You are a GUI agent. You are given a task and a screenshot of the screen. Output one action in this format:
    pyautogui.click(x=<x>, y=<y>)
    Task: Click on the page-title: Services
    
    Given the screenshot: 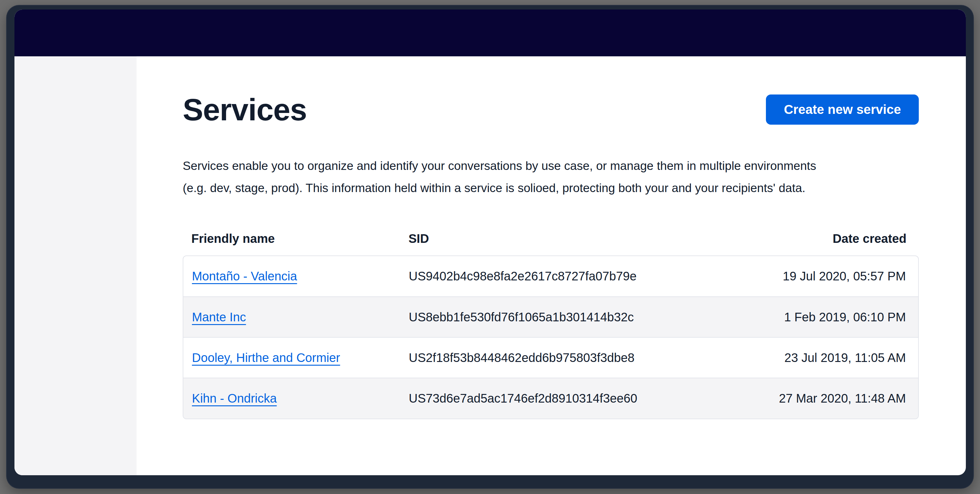 What is the action you would take?
    pyautogui.click(x=245, y=110)
    